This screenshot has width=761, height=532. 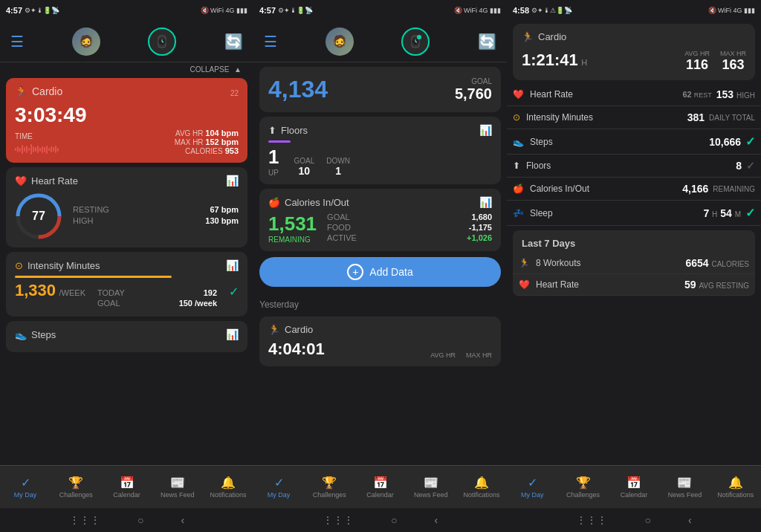 I want to click on status-icons-1: ⚙✦🌡🔋📡, so click(x=42, y=10).